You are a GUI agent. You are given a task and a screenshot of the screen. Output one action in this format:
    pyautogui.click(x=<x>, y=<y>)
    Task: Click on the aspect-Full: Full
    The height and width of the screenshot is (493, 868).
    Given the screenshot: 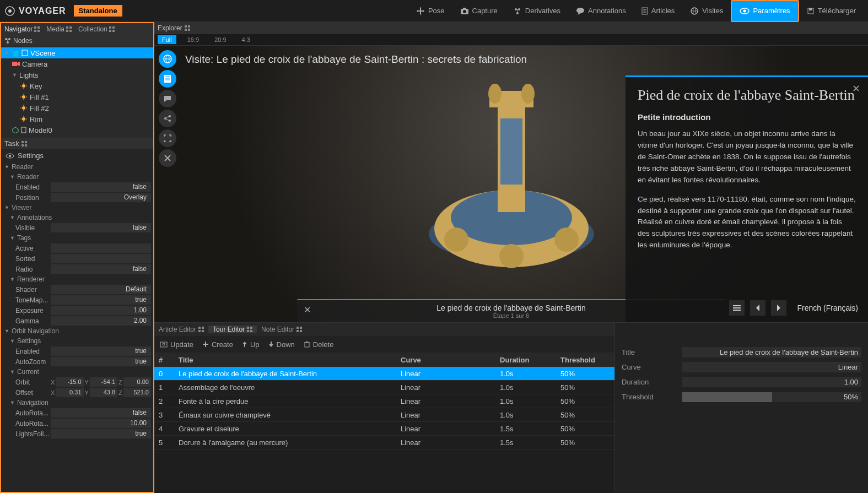 What is the action you would take?
    pyautogui.click(x=167, y=40)
    